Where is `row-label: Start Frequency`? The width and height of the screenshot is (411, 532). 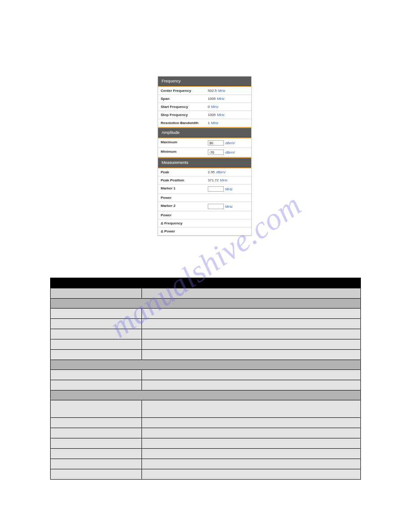
row-label: Start Frequency is located at coordinates (182, 107).